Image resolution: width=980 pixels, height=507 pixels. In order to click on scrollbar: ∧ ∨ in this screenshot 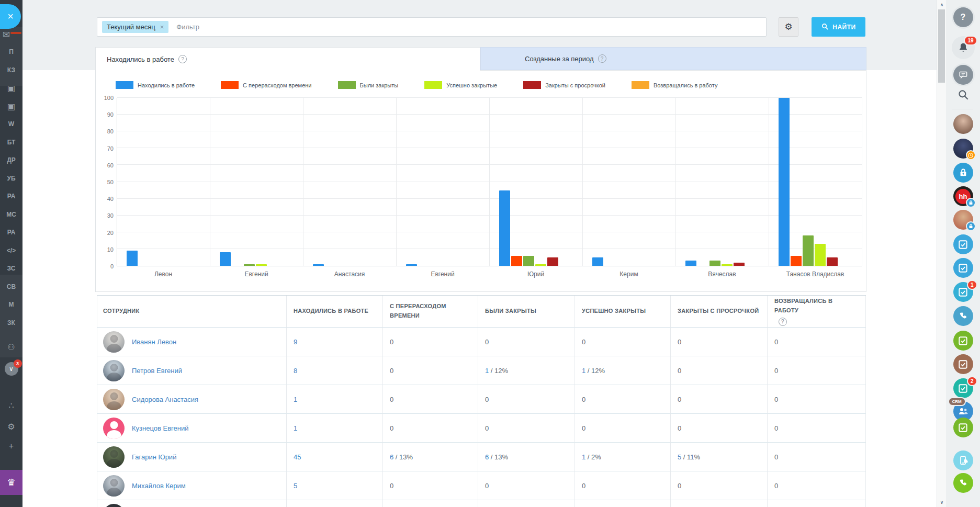, I will do `click(941, 253)`.